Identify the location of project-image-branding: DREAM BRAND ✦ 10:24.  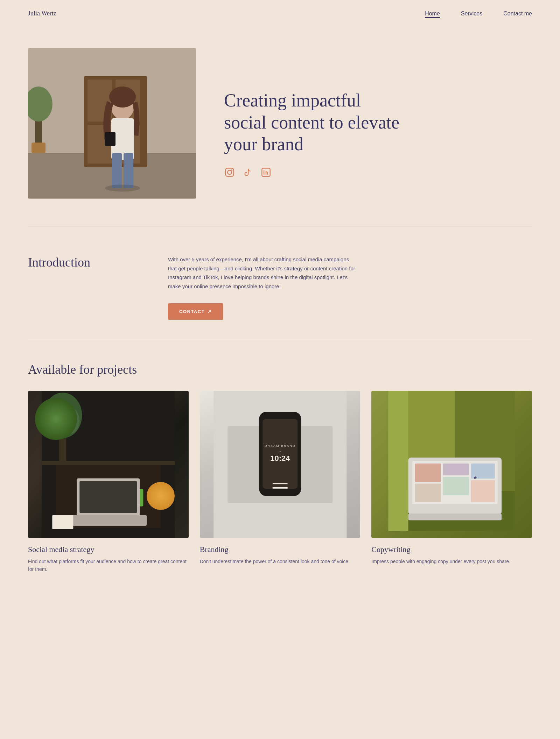
(280, 464).